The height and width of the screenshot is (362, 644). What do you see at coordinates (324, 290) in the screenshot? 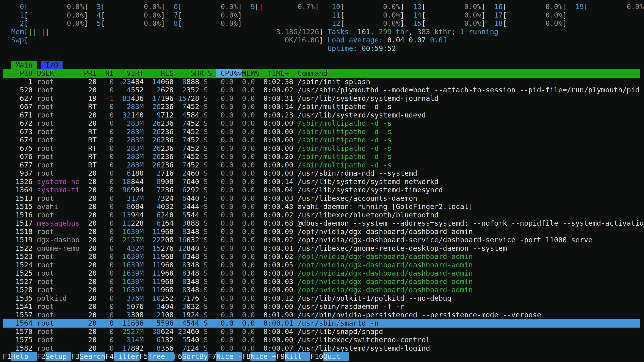
I see `process-row-1528: 1528 root 20 0 1639M 11968 8348 S 0.0 0.…` at bounding box center [324, 290].